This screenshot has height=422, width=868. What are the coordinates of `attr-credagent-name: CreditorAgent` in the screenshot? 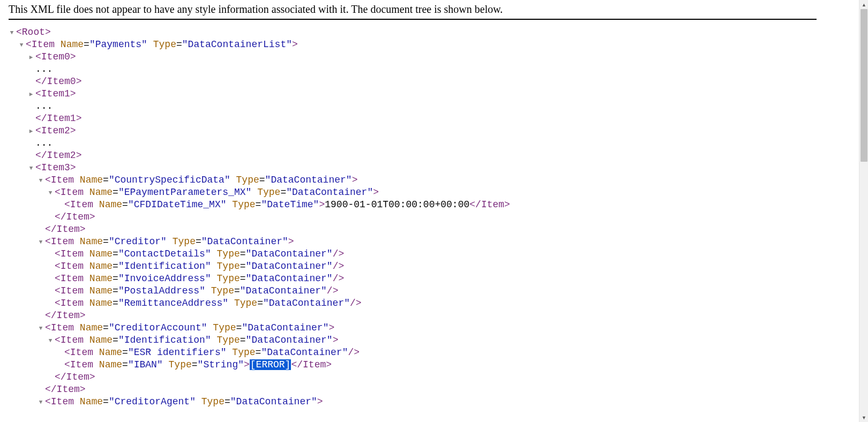 It's located at (152, 402).